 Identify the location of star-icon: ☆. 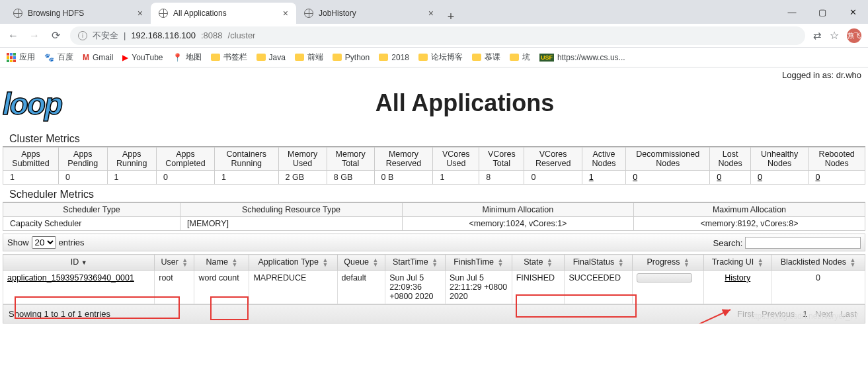
(834, 36).